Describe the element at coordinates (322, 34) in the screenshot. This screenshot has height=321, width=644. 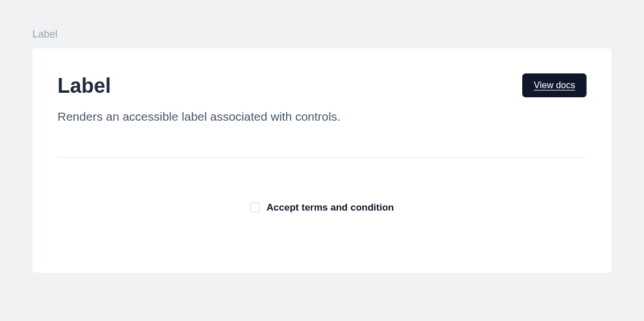
I see `section-label: Label` at that location.